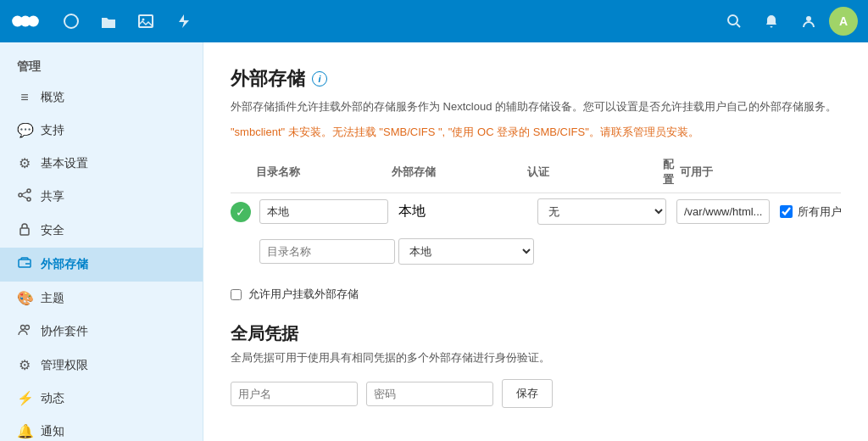  Describe the element at coordinates (771, 21) in the screenshot. I see `notification-icon` at that location.